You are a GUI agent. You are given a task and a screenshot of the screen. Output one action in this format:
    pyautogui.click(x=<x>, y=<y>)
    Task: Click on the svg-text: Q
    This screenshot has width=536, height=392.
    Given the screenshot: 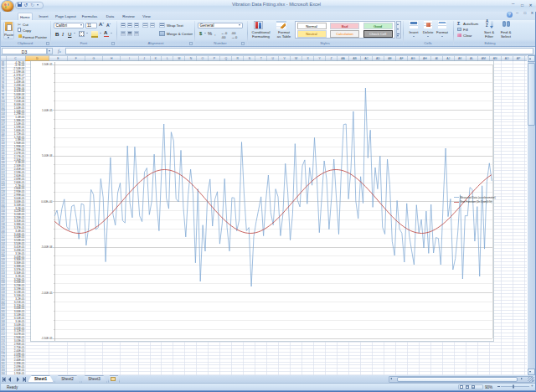 What is the action you would take?
    pyautogui.click(x=226, y=59)
    